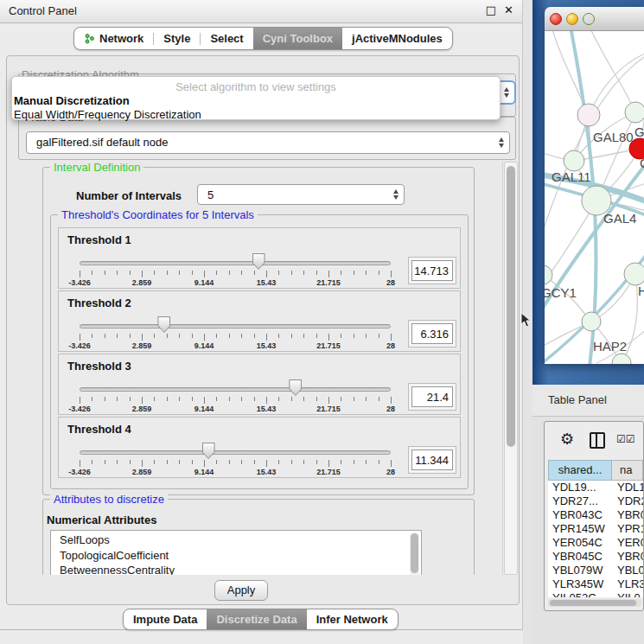  I want to click on table-row: YPR145WYPR1, so click(596, 529).